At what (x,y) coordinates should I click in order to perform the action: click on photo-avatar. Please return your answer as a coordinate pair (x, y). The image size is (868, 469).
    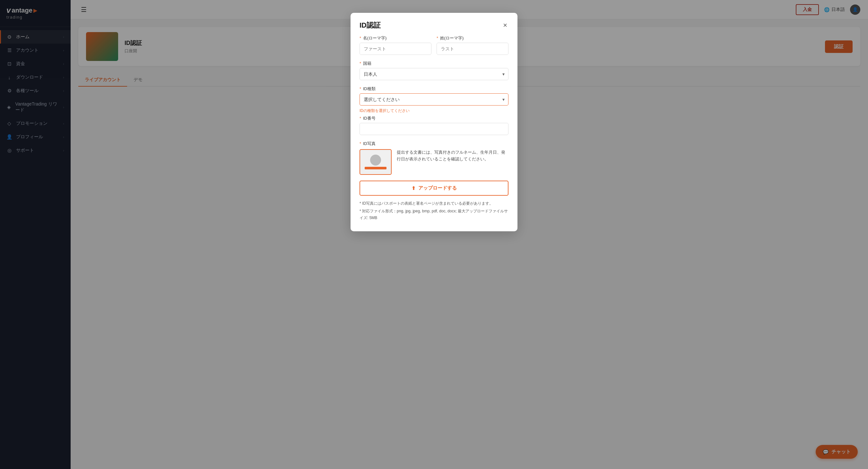
    Looking at the image, I should click on (375, 160).